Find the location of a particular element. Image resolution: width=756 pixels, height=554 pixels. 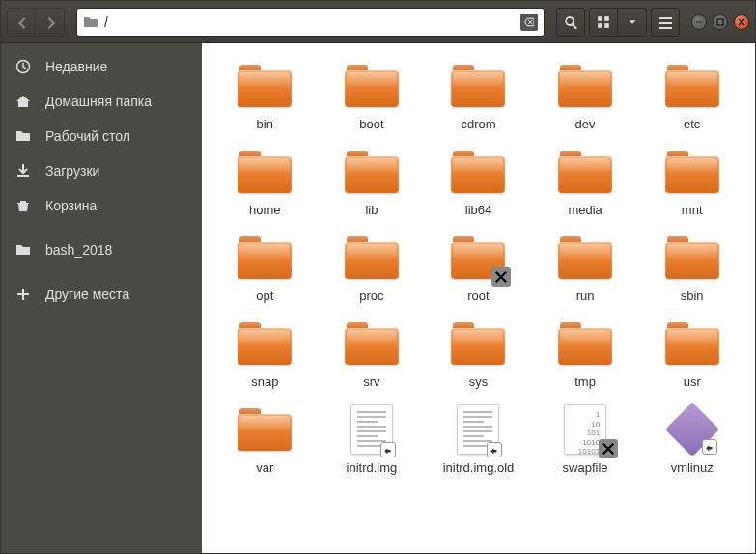

file-item: vmlinuz is located at coordinates (691, 438).